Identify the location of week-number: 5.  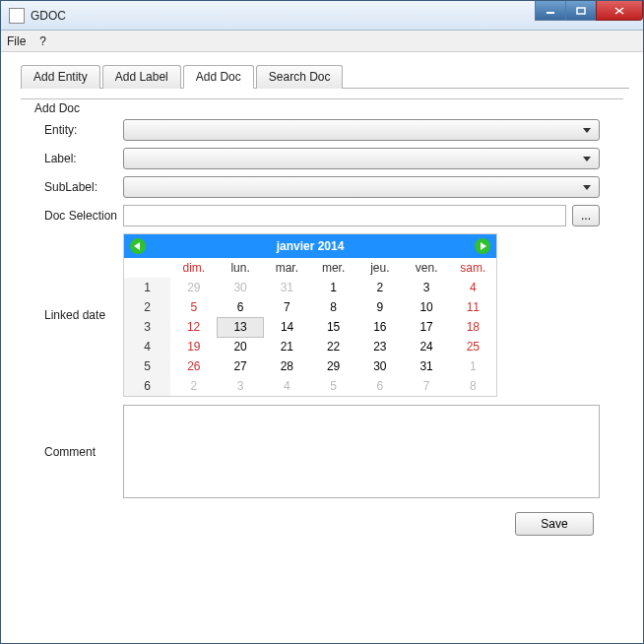
(148, 366).